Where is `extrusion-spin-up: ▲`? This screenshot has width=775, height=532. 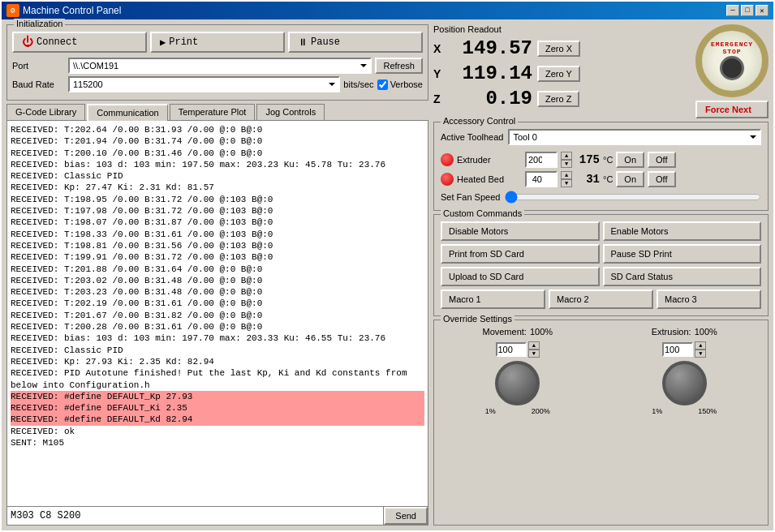
extrusion-spin-up: ▲ is located at coordinates (700, 345).